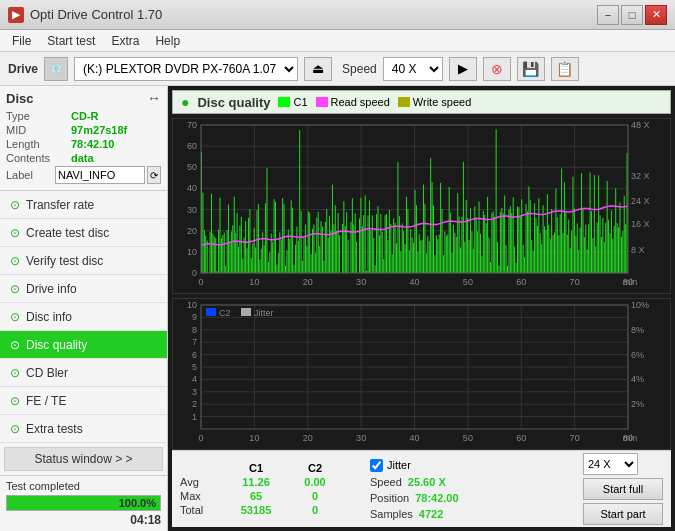 The width and height of the screenshot is (675, 531). I want to click on stats-max-c2: 0, so click(315, 496).